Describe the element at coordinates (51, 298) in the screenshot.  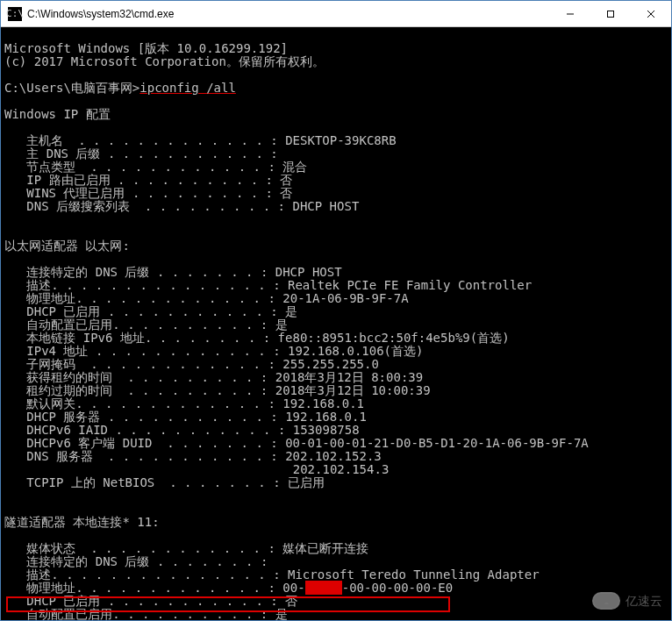
I see `kv-label: 物理地址` at that location.